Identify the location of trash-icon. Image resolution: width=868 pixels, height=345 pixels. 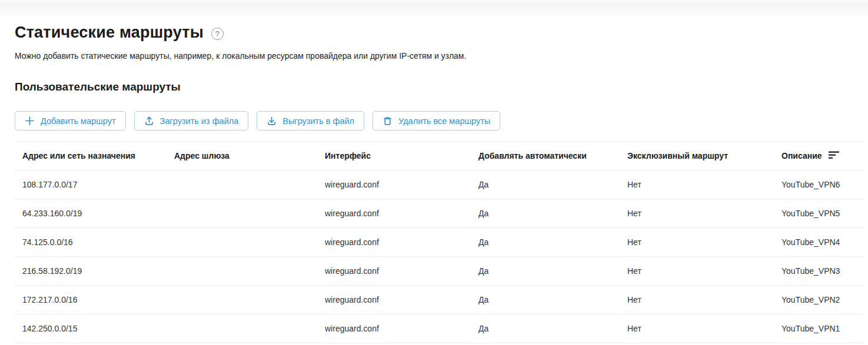
(387, 121).